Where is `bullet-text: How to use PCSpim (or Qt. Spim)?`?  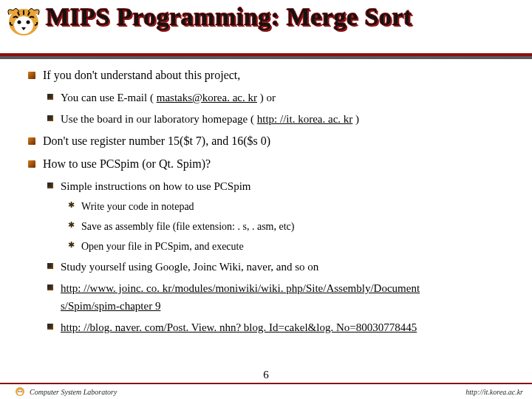 bullet-text: How to use PCSpim (or Qt. Spim)? is located at coordinates (127, 164).